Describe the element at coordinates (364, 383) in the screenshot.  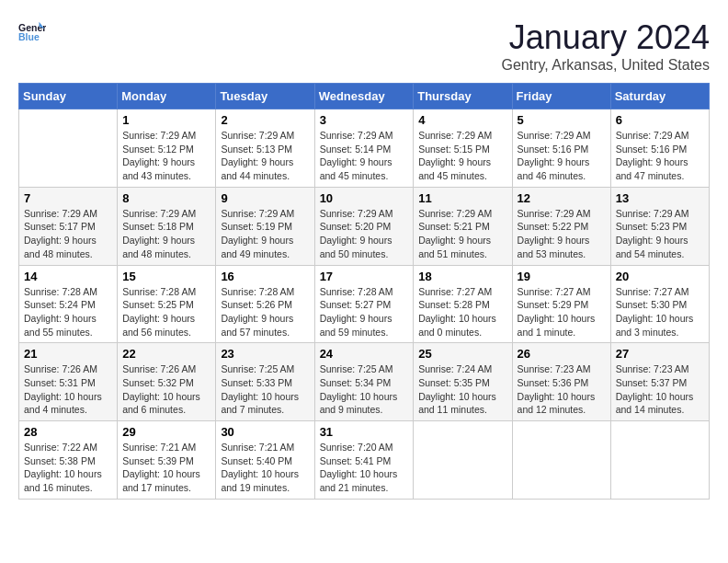
I see `week-row-4: 21Sunrise: 7:26 AM Sunset: 5:31 PM Dayli…` at that location.